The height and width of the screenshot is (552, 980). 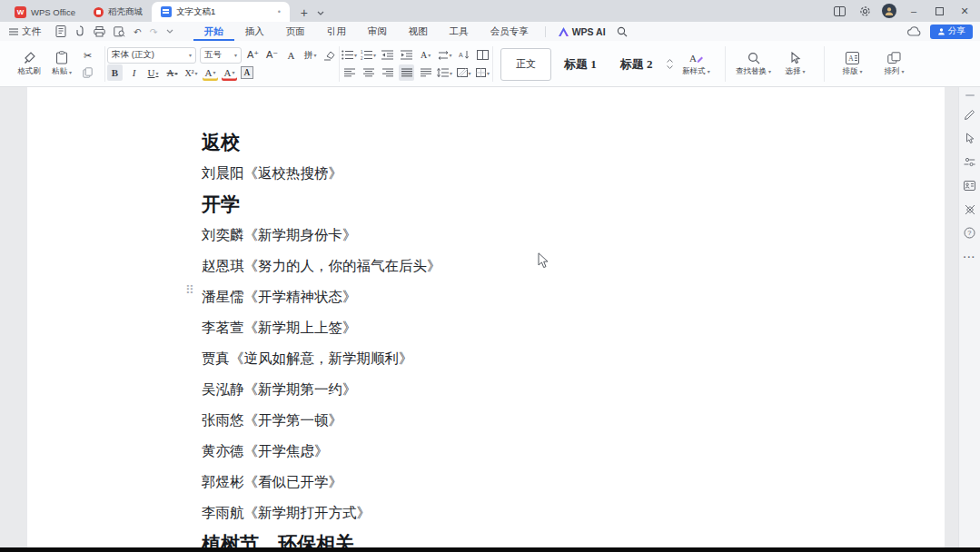 What do you see at coordinates (970, 138) in the screenshot?
I see `select-cursor-icon` at bounding box center [970, 138].